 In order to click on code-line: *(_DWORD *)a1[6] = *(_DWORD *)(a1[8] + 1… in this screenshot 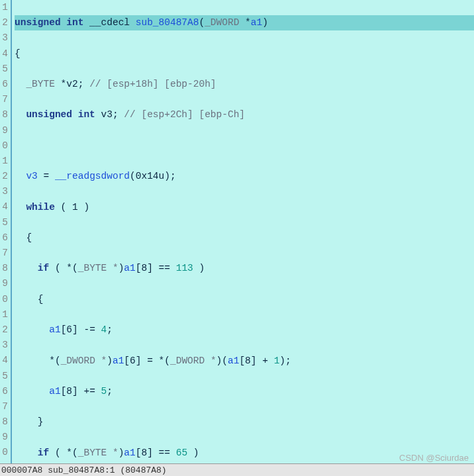, I will do `click(244, 361)`.